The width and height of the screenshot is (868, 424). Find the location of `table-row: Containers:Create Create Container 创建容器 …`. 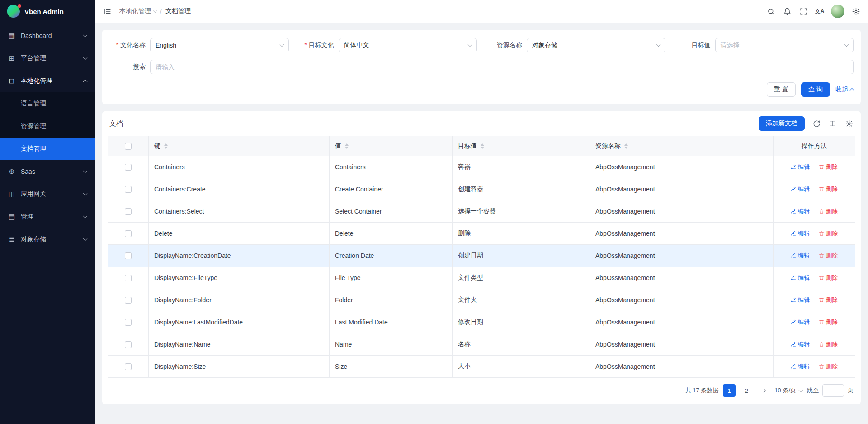

table-row: Containers:Create Create Container 创建容器 … is located at coordinates (482, 189).